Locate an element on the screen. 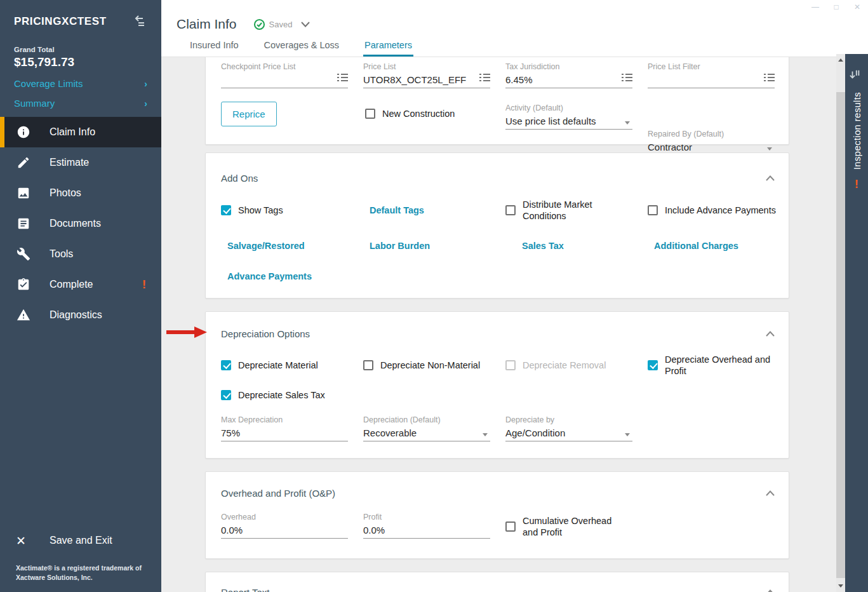  save-and-exit-button: ✕ Save and Exit is located at coordinates (81, 541).